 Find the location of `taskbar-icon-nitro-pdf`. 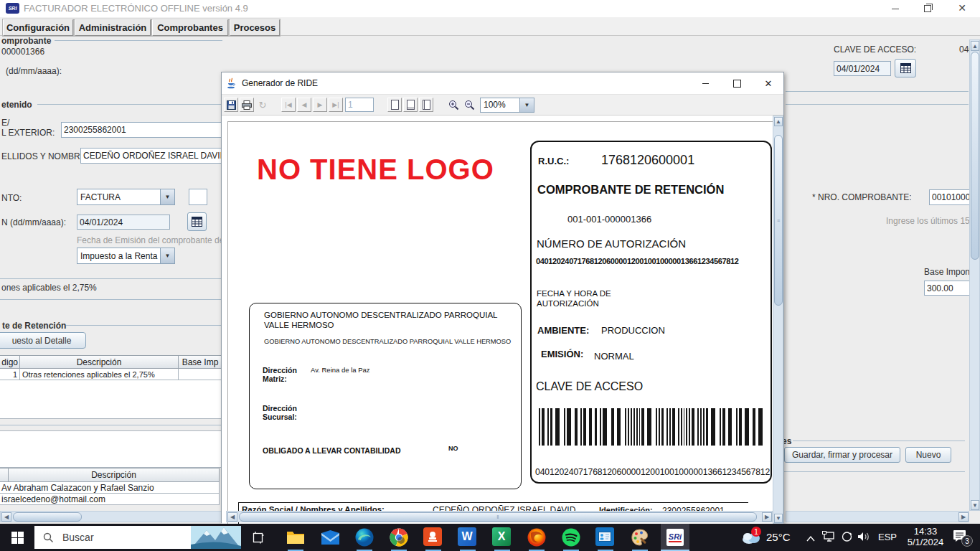

taskbar-icon-nitro-pdf is located at coordinates (433, 537).